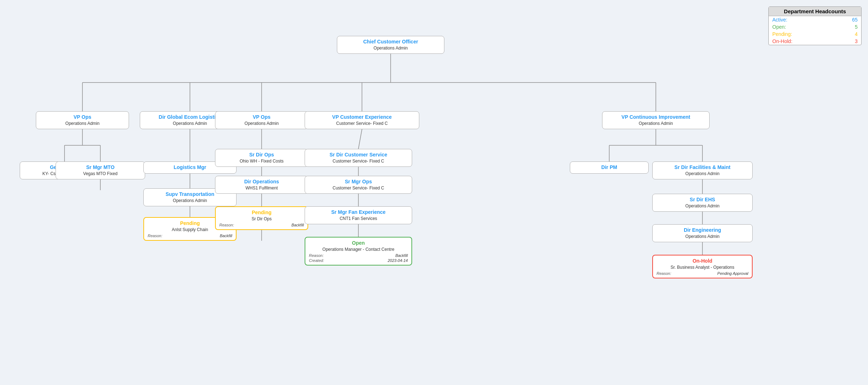 The image size is (868, 385). Describe the element at coordinates (815, 26) in the screenshot. I see `headcount-box: Department Headcounts Active: 65 Open: 5…` at that location.